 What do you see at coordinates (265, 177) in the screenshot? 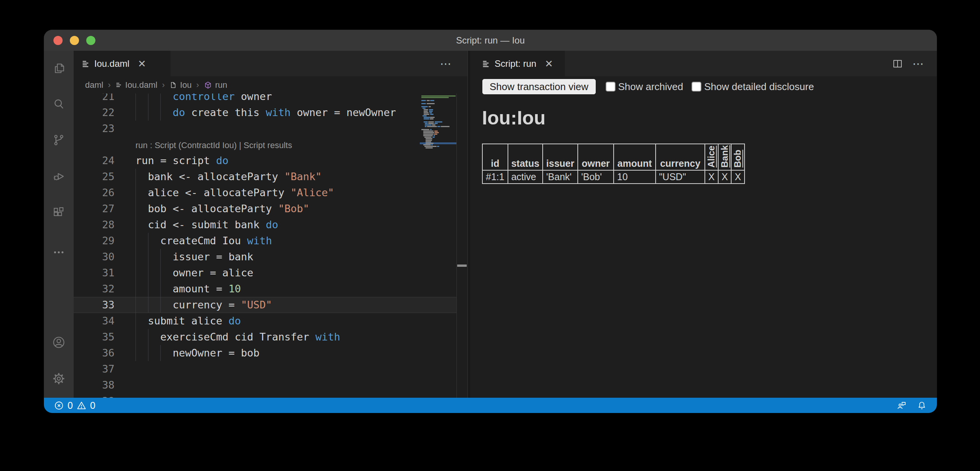
I see `code-line: 25 bank <- allocateParty "Bank"` at bounding box center [265, 177].